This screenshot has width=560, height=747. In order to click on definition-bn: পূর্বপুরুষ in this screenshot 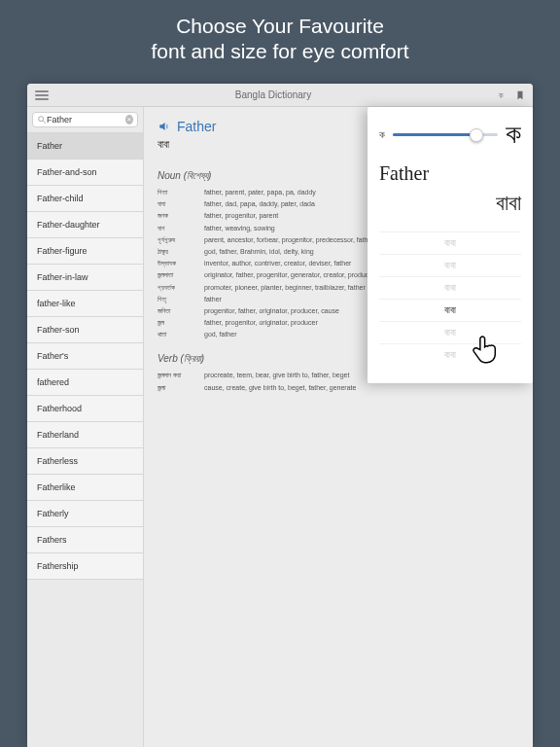, I will do `click(181, 239)`.